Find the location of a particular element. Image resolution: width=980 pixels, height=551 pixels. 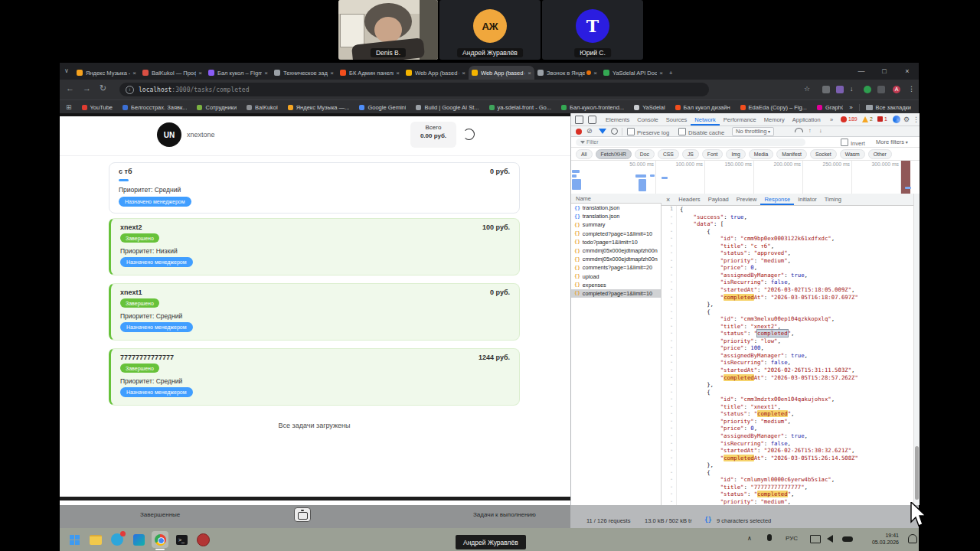

response-json-viewer: { "success": true, "data": [ { "id": "cm… is located at coordinates (795, 355).